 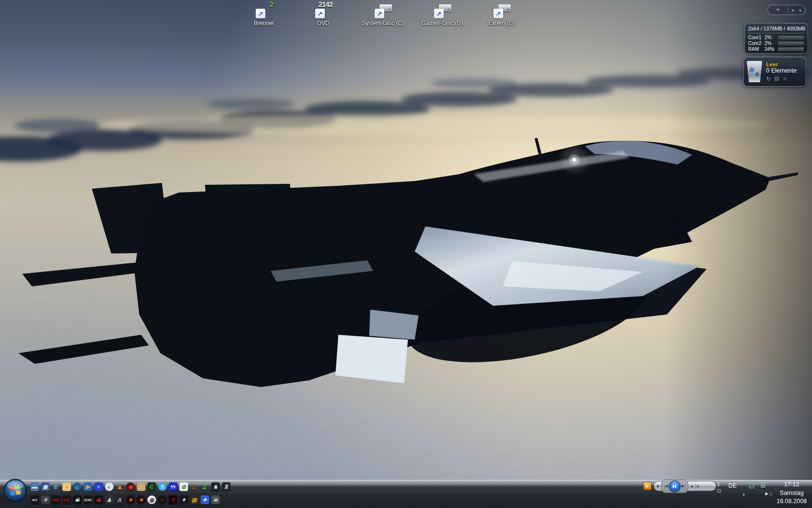 What do you see at coordinates (45, 487) in the screenshot?
I see `switch-windows-icon: ▣` at bounding box center [45, 487].